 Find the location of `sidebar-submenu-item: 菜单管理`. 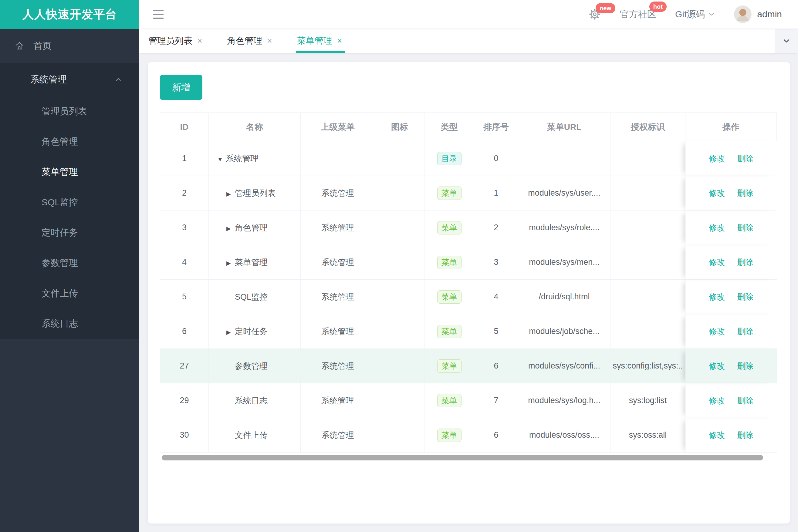

sidebar-submenu-item: 菜单管理 is located at coordinates (70, 172).